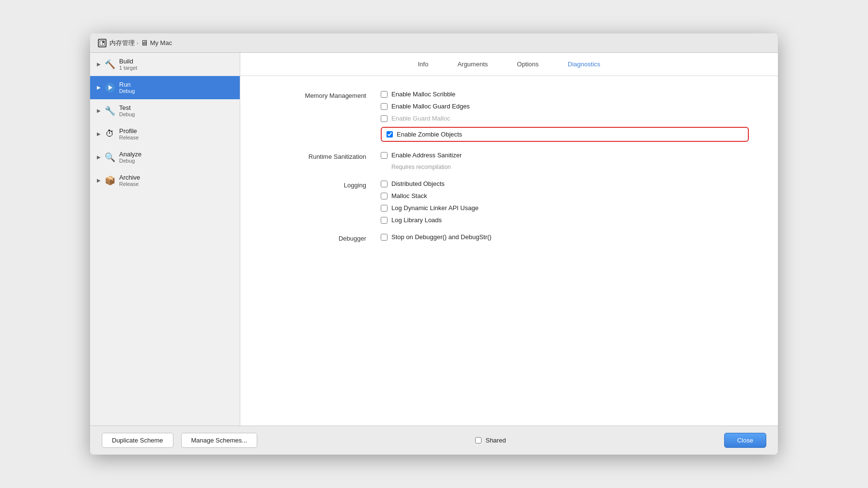 This screenshot has height=488, width=868. Describe the element at coordinates (165, 88) in the screenshot. I see `sidebar-item-run: ▶ Run Debug` at that location.